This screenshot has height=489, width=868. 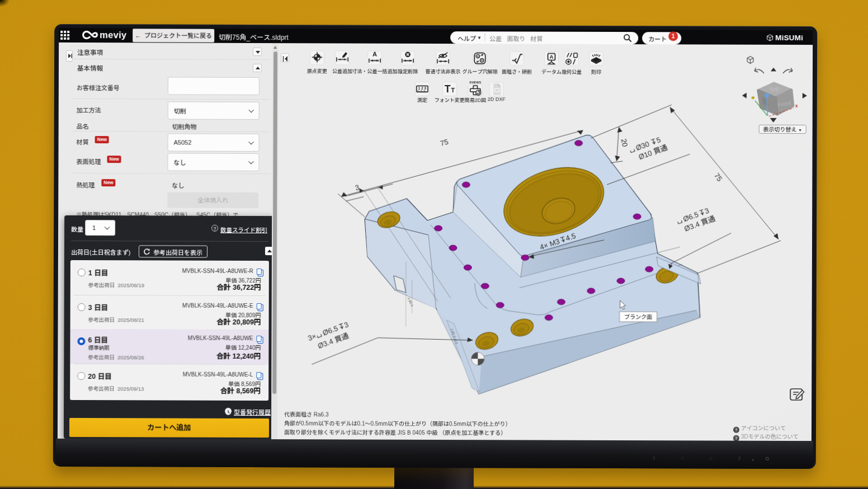 What do you see at coordinates (423, 88) in the screenshot?
I see `svg-text: 1 2 3` at bounding box center [423, 88].